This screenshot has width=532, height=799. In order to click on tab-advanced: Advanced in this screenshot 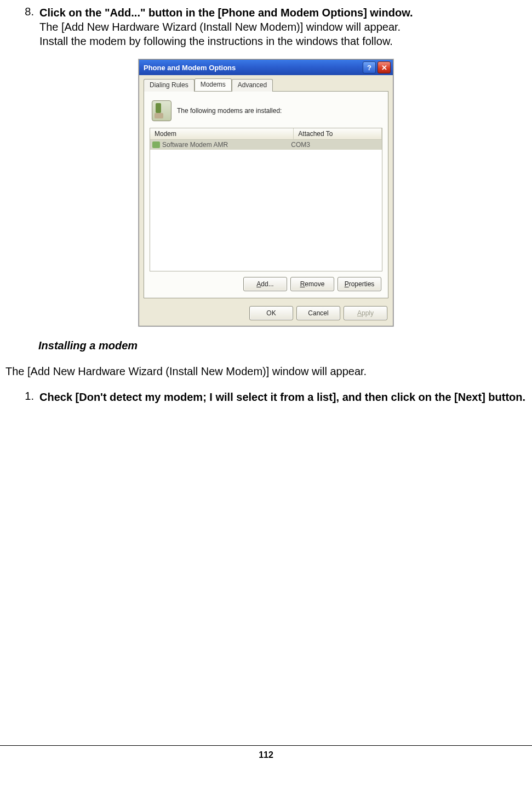, I will do `click(252, 86)`.